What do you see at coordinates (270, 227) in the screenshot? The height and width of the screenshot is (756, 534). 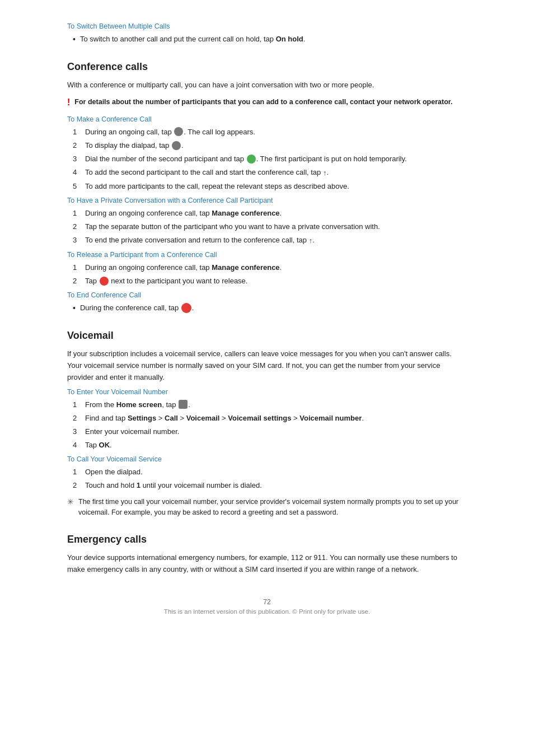 I see `private-step-2: 2 Tap the separate button of the partici…` at bounding box center [270, 227].